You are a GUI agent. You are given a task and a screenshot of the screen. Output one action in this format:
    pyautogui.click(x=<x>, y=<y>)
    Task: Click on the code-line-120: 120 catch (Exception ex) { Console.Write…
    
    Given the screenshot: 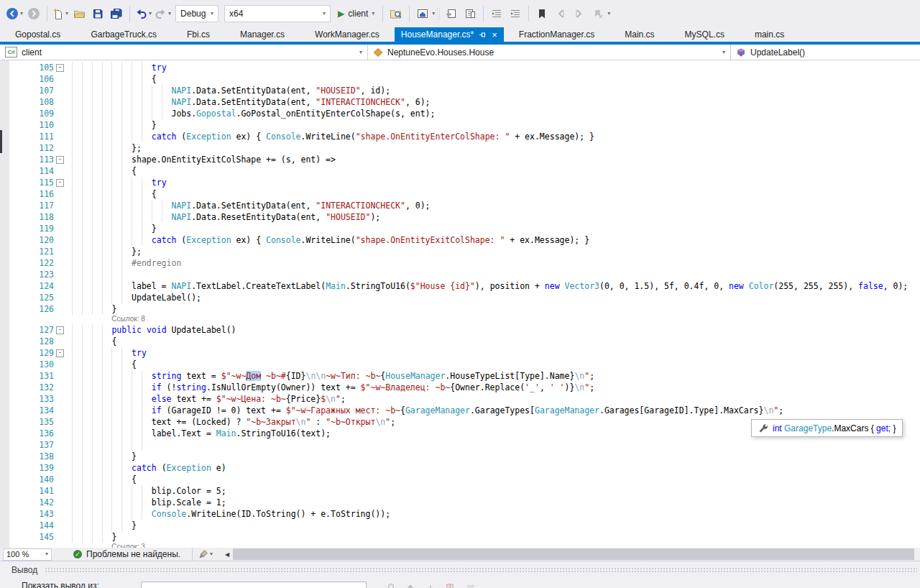 What is the action you would take?
    pyautogui.click(x=460, y=240)
    